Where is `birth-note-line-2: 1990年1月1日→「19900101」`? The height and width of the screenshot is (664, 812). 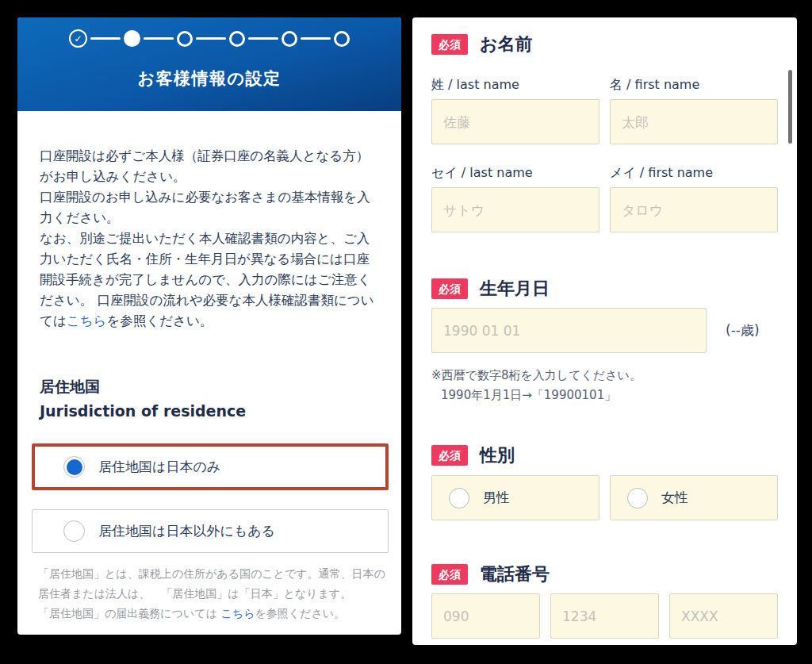
birth-note-line-2: 1990年1月1日→「19900101」 is located at coordinates (523, 395).